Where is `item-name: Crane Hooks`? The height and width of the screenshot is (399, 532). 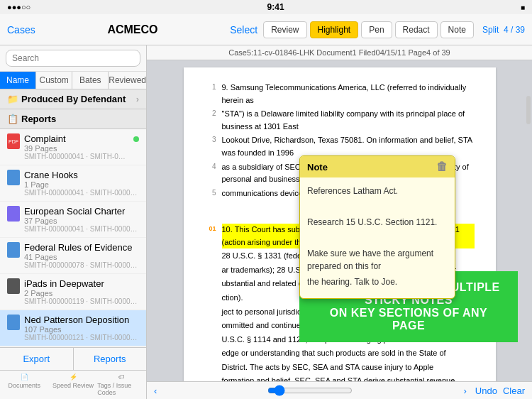
item-name: Crane Hooks is located at coordinates (82, 175).